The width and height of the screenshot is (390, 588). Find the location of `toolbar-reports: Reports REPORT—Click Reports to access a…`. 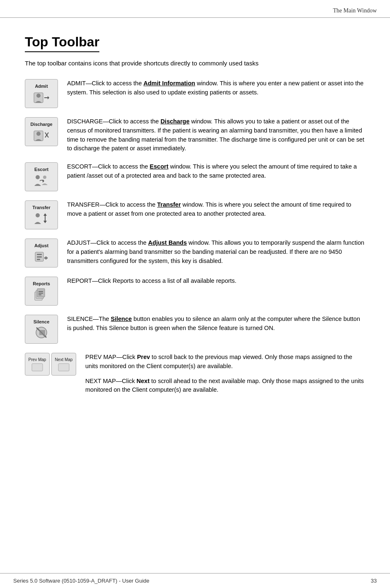

toolbar-reports: Reports REPORT—Click Reports to access a… is located at coordinates (195, 291).